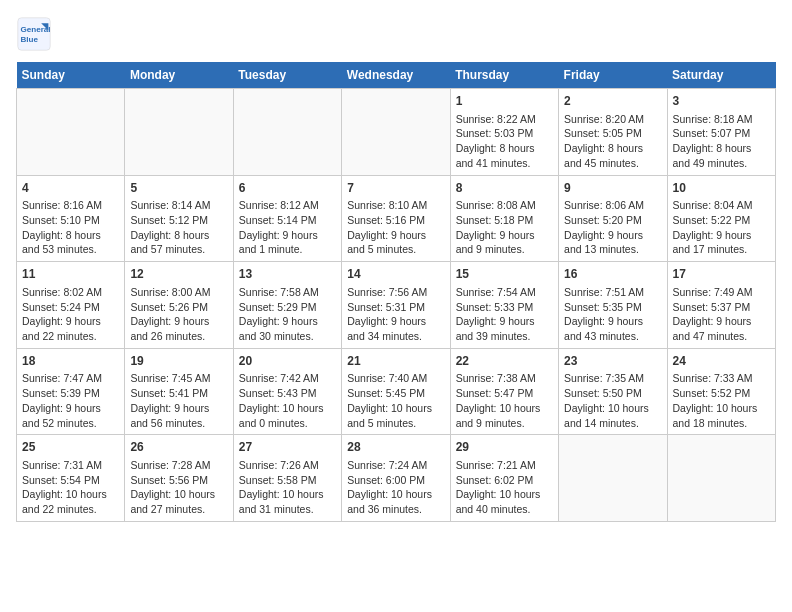 This screenshot has height=612, width=792. I want to click on day-cell: 28Sunrise: 7:24 AMSunset: 6:00 PMDayligh…, so click(396, 478).